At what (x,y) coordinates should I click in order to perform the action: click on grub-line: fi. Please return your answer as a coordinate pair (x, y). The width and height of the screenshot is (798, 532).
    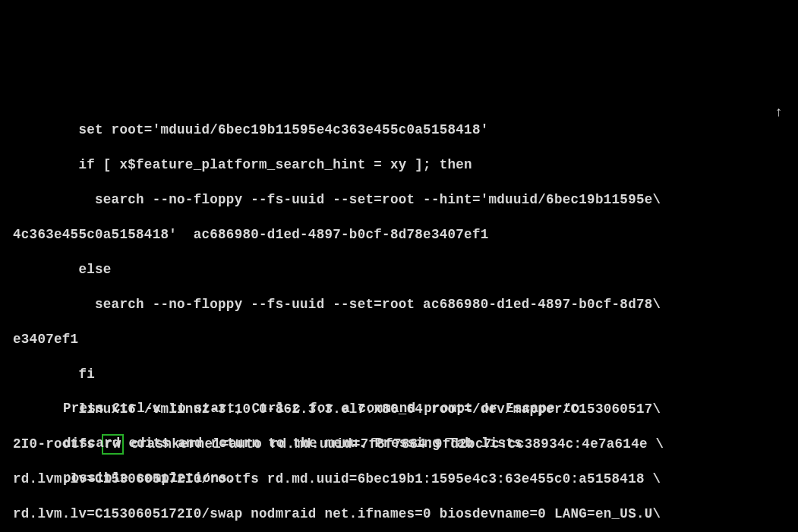
    Looking at the image, I should click on (399, 375).